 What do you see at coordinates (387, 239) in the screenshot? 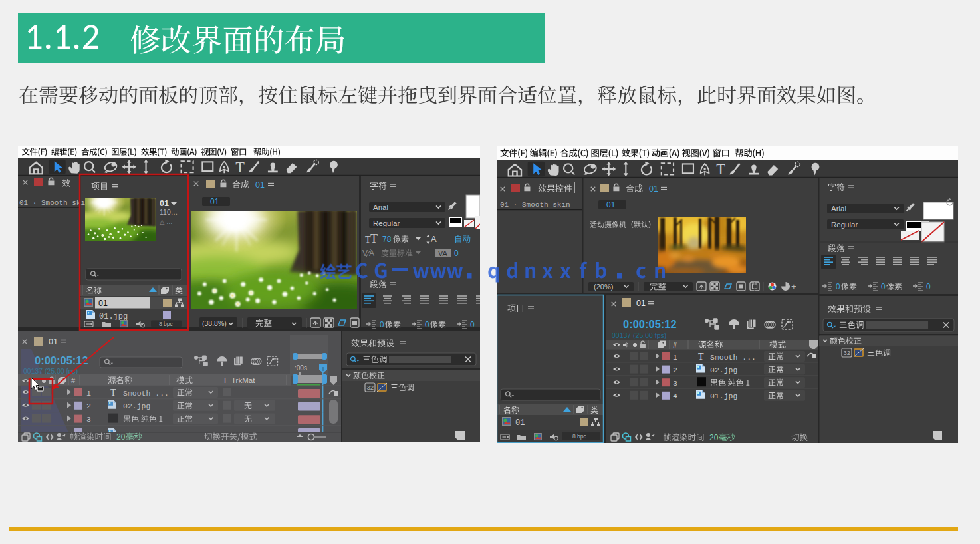
I see `svg-text: 78` at bounding box center [387, 239].